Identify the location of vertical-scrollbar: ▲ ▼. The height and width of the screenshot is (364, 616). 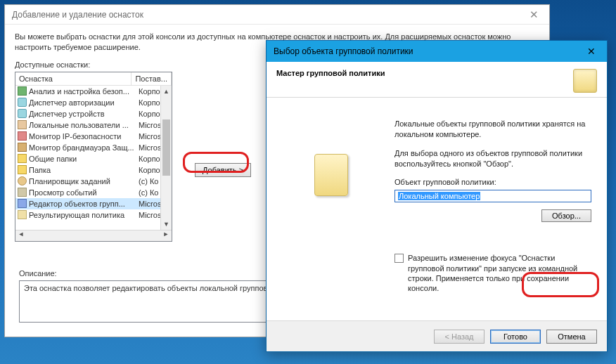
(166, 157).